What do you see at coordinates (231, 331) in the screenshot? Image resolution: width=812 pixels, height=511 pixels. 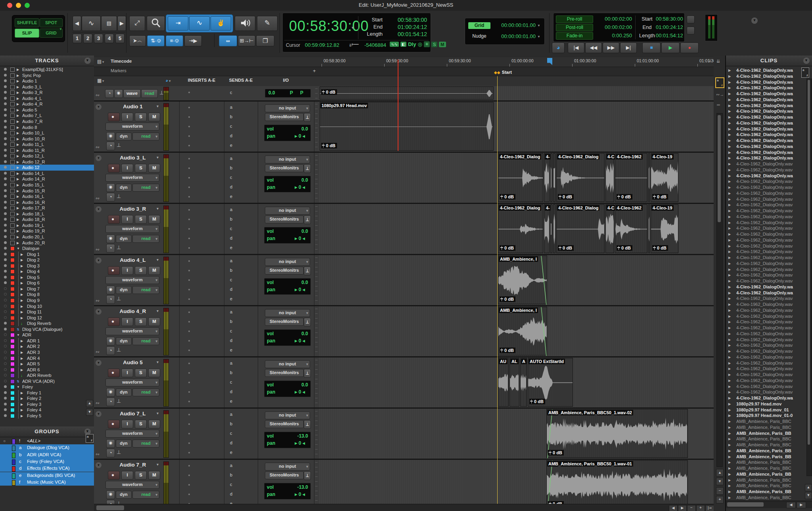 I see `send-slot-label: c` at bounding box center [231, 331].